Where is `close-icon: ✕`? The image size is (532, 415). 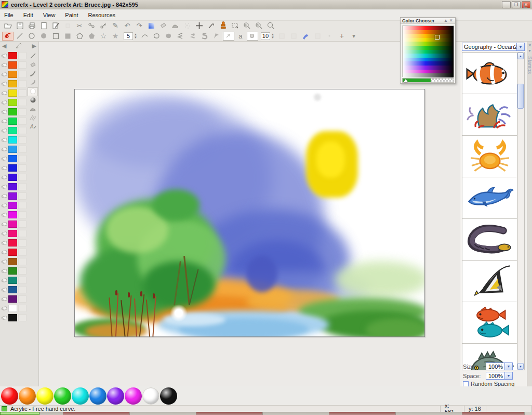
close-icon: ✕ is located at coordinates (530, 45).